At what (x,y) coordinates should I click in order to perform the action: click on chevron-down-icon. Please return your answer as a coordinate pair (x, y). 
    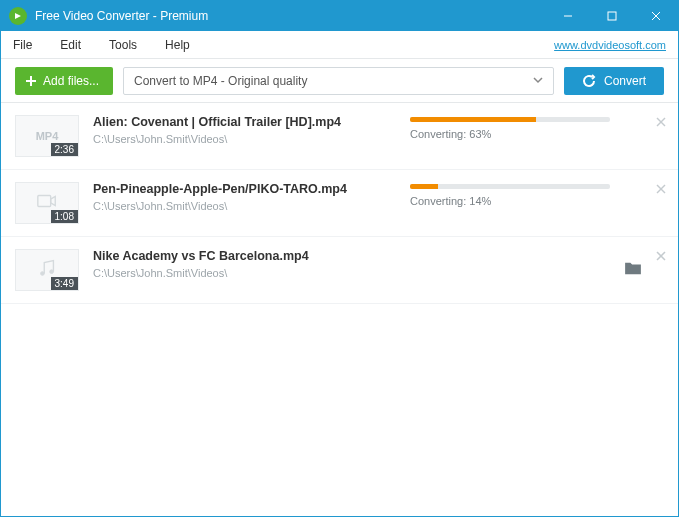
    Looking at the image, I should click on (538, 81).